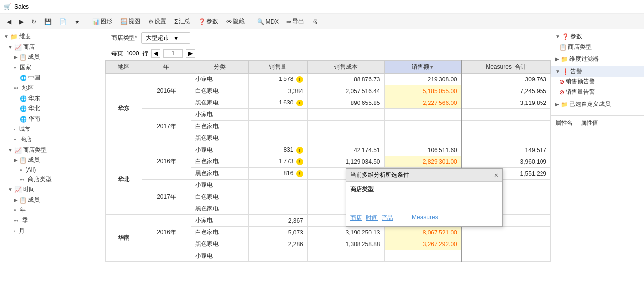  Describe the element at coordinates (166, 38) in the screenshot. I see `shoptype-select: 大型超市 ▼` at that location.